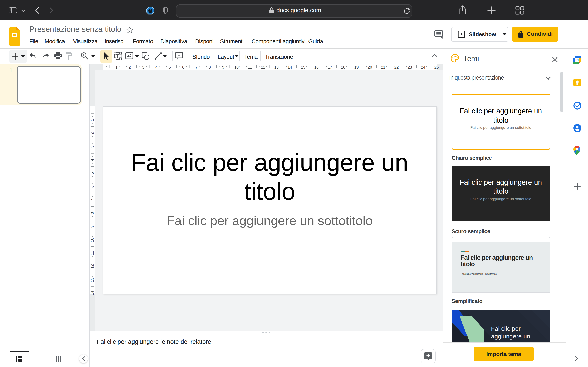 This screenshot has height=367, width=588. What do you see at coordinates (577, 60) in the screenshot?
I see `svg-text: 31` at bounding box center [577, 60].